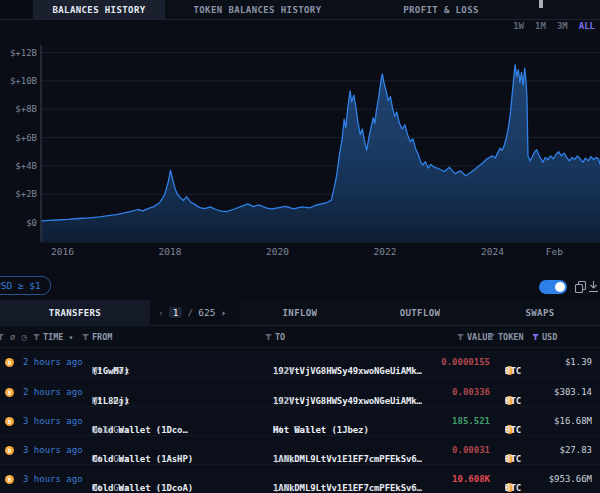  I want to click on tab-inflow: INFLOW, so click(300, 313).